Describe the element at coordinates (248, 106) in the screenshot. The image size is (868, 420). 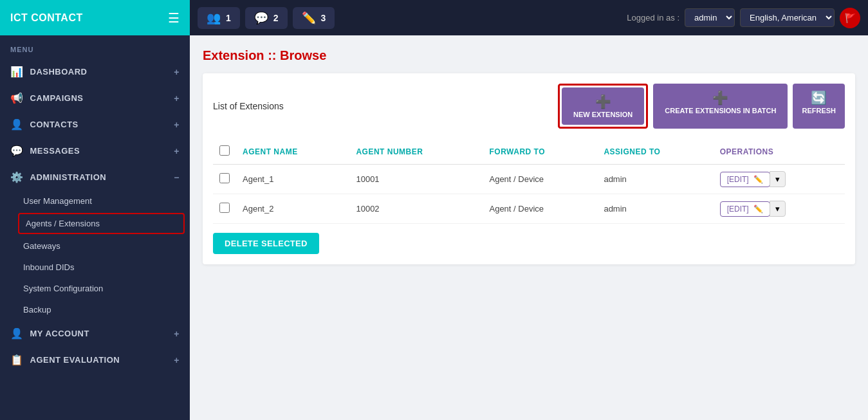
I see `list-label: List of Extensions` at that location.